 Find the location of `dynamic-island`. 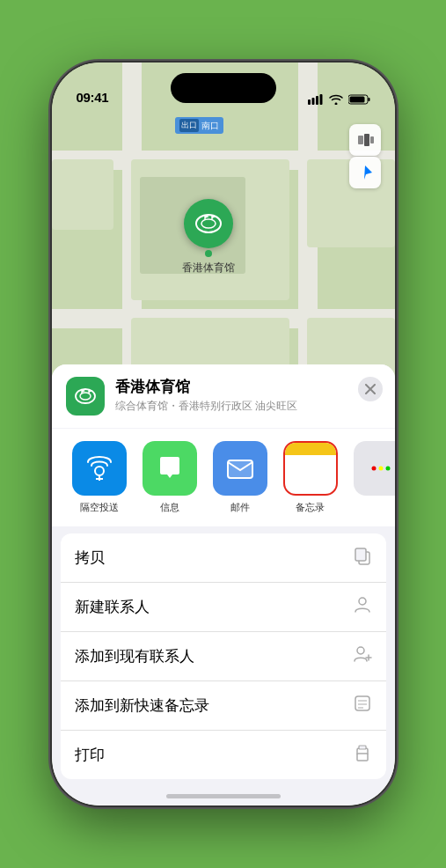

dynamic-island is located at coordinates (223, 88).